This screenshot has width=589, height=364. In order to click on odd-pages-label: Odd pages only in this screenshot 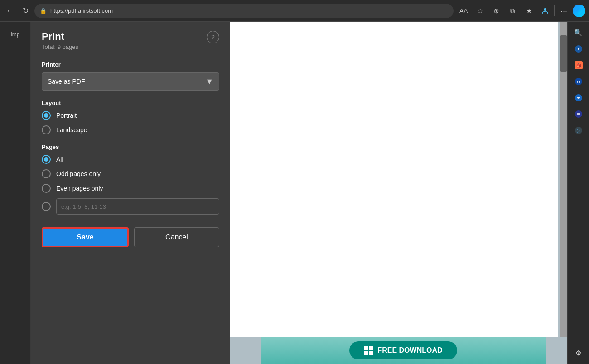, I will do `click(78, 174)`.